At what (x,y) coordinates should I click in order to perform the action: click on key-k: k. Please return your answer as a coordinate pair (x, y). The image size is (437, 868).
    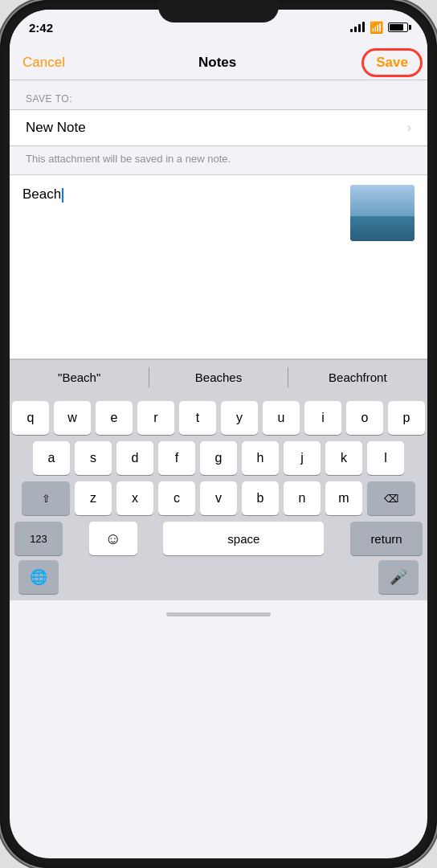
    Looking at the image, I should click on (344, 458).